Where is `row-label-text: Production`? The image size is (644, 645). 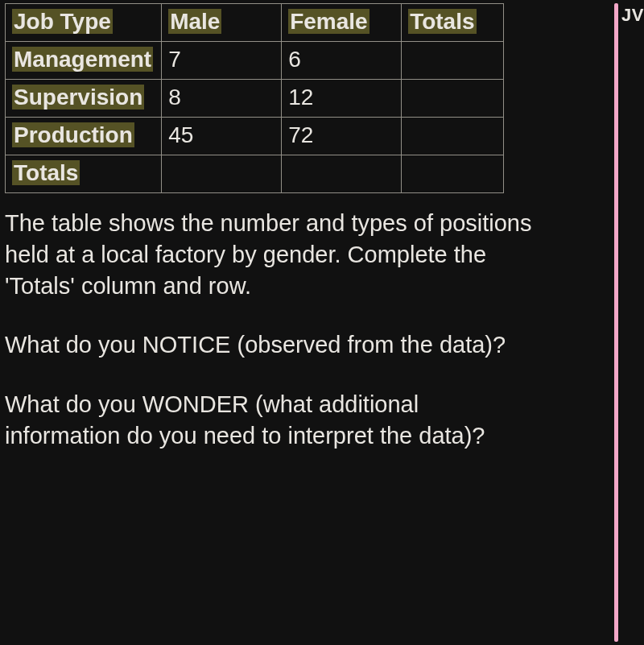 row-label-text: Production is located at coordinates (73, 135).